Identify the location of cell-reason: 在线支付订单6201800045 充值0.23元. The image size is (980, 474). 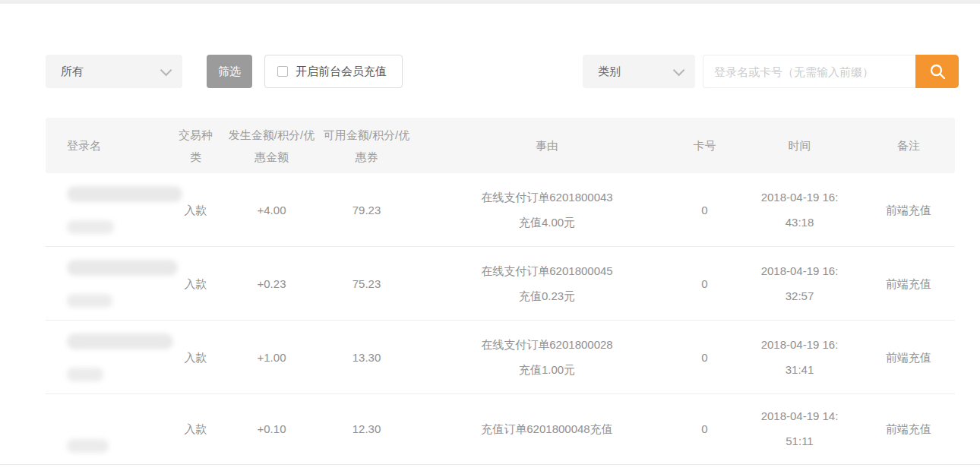
(547, 283).